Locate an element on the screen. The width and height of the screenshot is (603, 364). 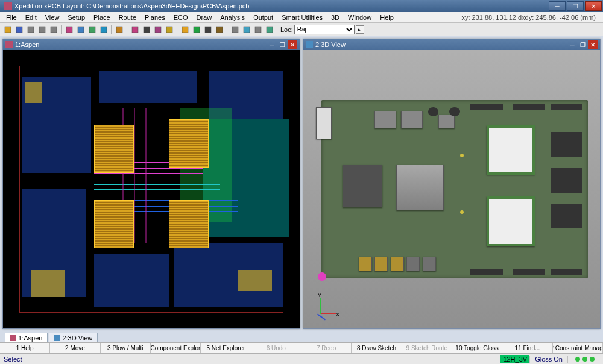
app-icon is located at coordinates (8, 6).